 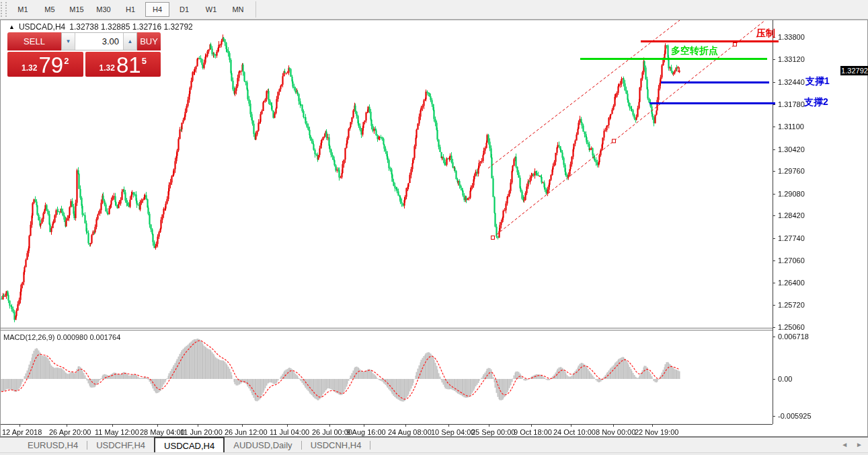 What do you see at coordinates (791, 127) in the screenshot?
I see `price-axis-label: 1.31100` at bounding box center [791, 127].